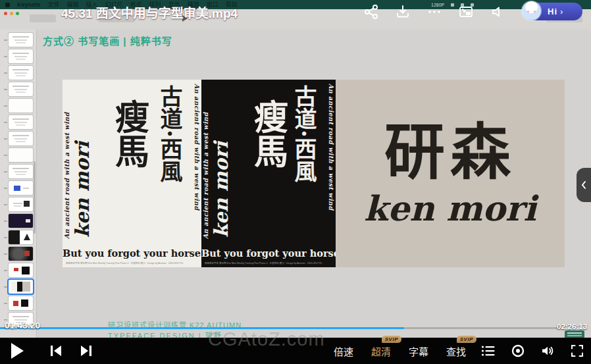 Image resolution: width=591 pixels, height=364 pixels. I want to click on thumbnail-list, so click(18, 180).